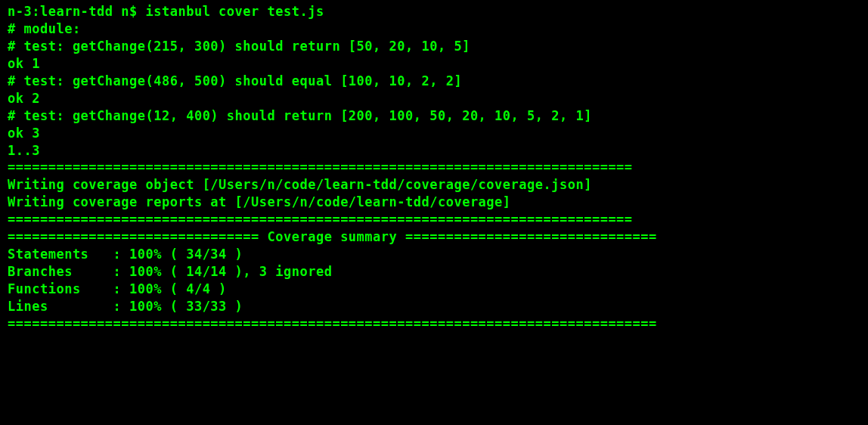 This screenshot has width=868, height=425. I want to click on functions-coverage: Functions : 100% ( 4/4 ), so click(434, 289).